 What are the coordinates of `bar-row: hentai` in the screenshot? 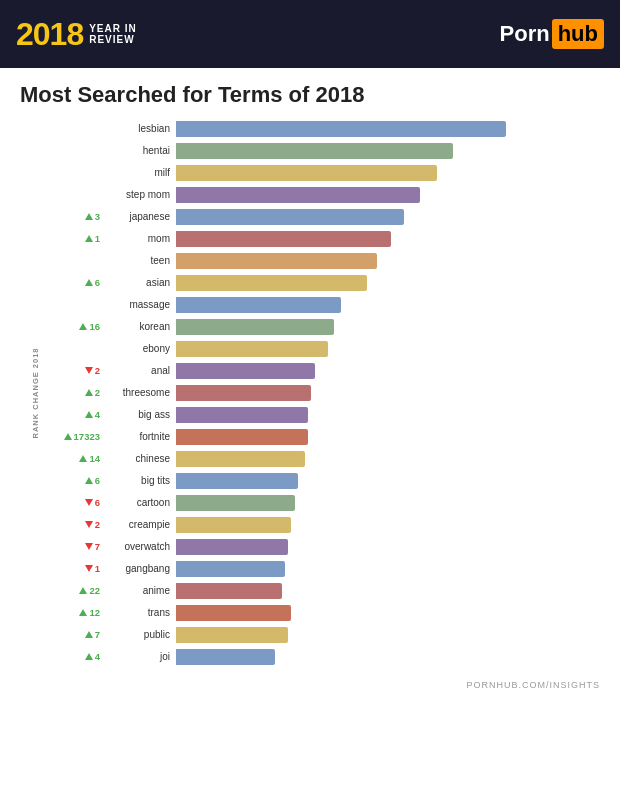 It's located at (321, 150).